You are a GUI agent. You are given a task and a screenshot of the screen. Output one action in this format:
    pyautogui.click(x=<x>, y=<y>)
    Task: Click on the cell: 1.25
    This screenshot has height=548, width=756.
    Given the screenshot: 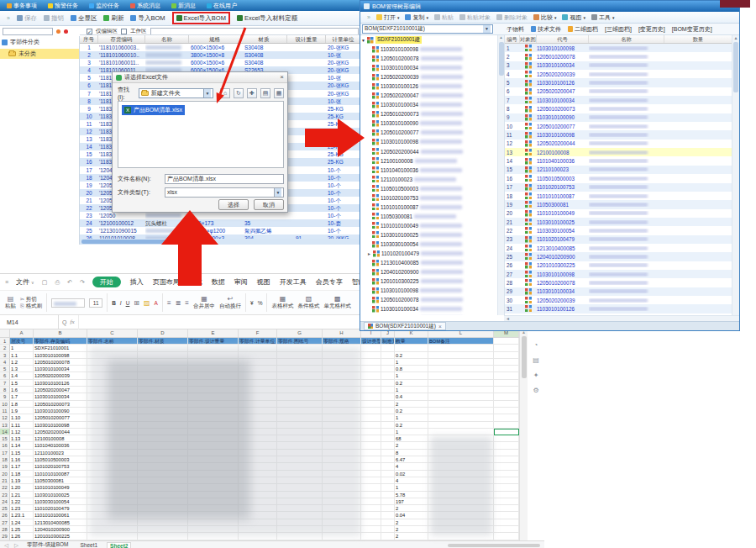 What is the action you would take?
    pyautogui.click(x=22, y=530)
    